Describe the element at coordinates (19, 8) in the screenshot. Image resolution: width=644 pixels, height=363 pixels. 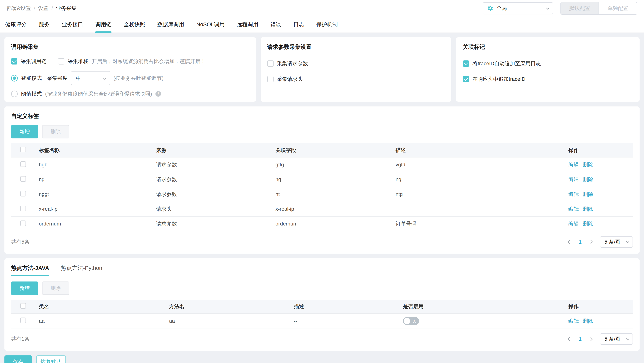
I see `breadcrumb-deploy-settings: 部署&设置` at that location.